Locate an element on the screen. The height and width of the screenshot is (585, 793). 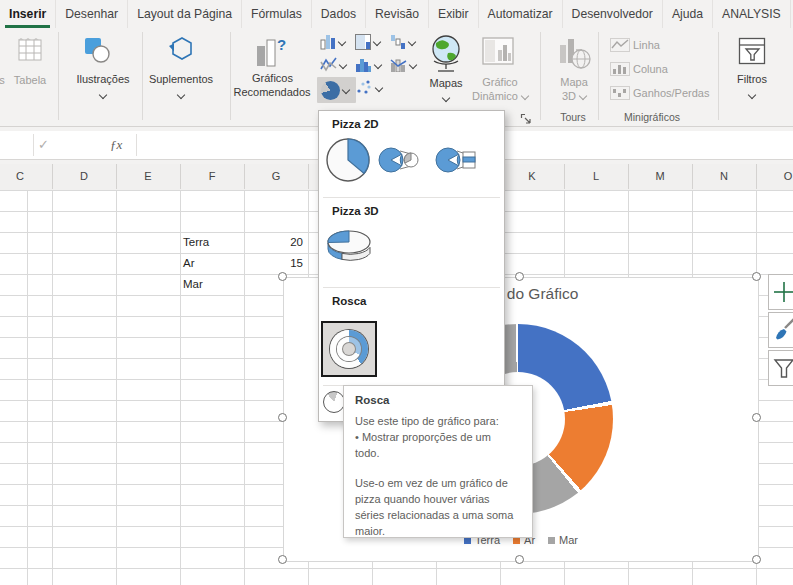
column-header-m: M is located at coordinates (660, 176).